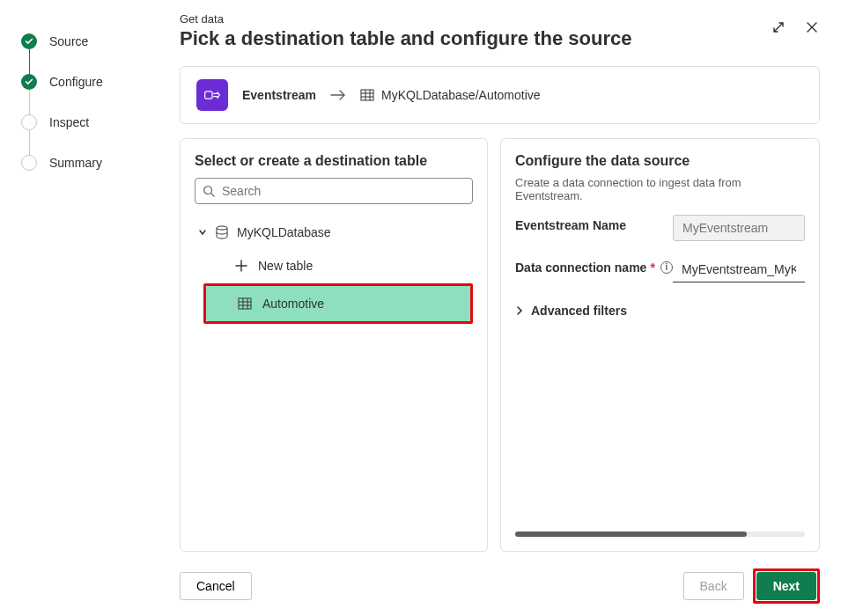 The height and width of the screenshot is (616, 841). What do you see at coordinates (338, 95) in the screenshot?
I see `arrow-right-icon` at bounding box center [338, 95].